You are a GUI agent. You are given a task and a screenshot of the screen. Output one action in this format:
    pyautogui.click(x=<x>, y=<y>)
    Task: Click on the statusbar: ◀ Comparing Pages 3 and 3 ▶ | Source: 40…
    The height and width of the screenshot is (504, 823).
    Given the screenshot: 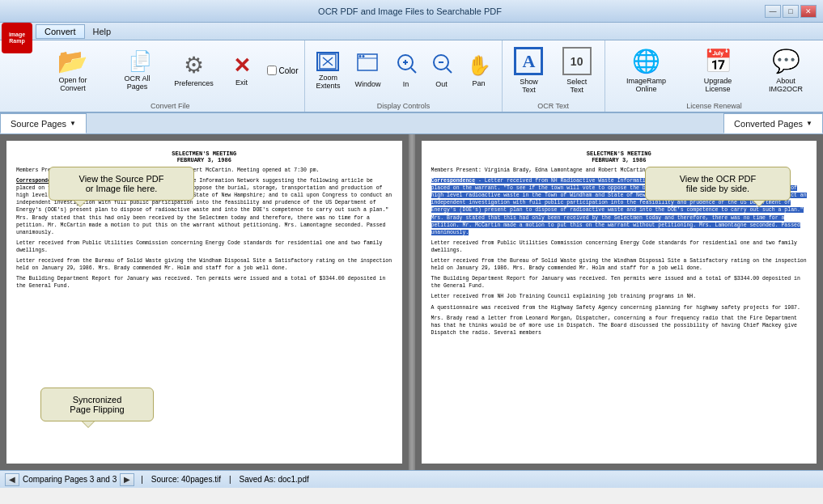 What is the action you would take?
    pyautogui.click(x=411, y=479)
    